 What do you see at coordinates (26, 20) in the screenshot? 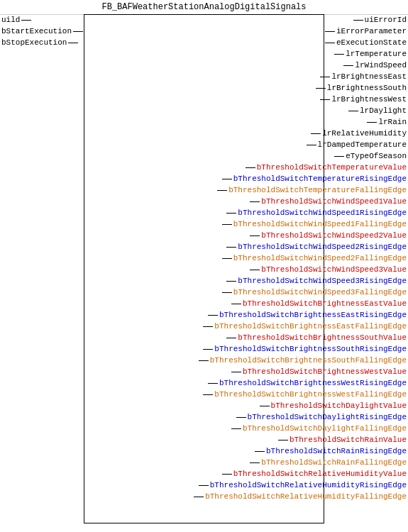
I see `tick-uild` at bounding box center [26, 20].